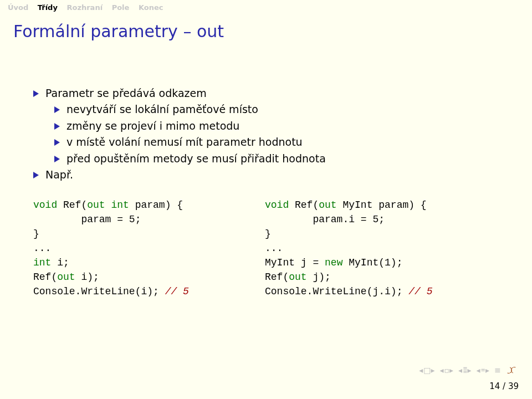  Describe the element at coordinates (153, 126) in the screenshot. I see `bullet-text: změny se projeví i mimo metodu` at that location.